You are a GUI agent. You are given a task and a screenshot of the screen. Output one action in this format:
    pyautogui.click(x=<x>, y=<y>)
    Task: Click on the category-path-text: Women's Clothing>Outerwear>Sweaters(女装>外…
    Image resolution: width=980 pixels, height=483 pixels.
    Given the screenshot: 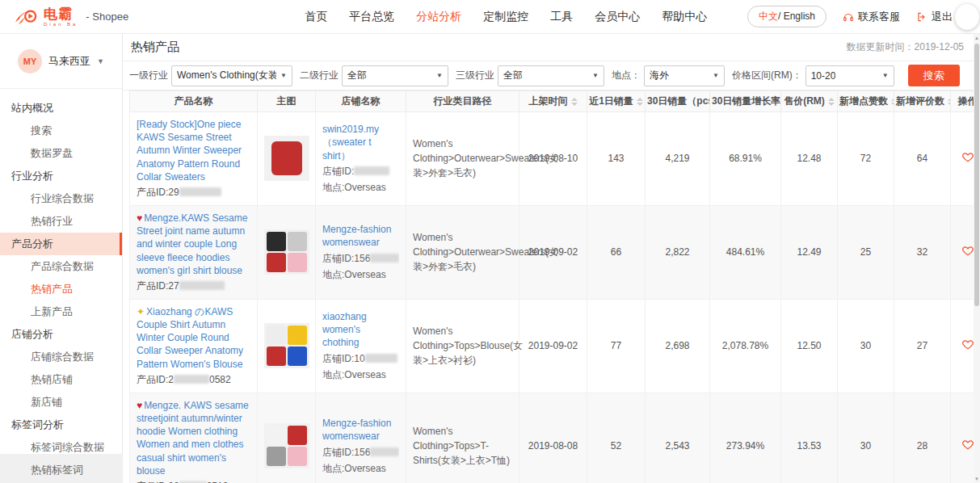 What is the action you would take?
    pyautogui.click(x=462, y=252)
    